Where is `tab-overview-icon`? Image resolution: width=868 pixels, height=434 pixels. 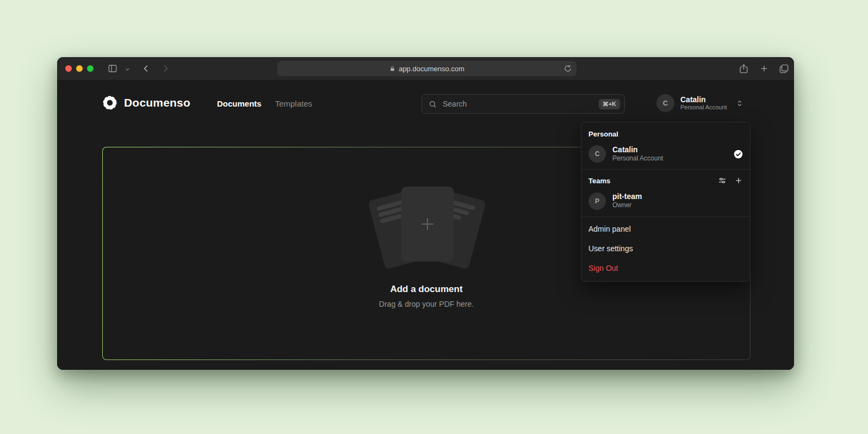
tab-overview-icon is located at coordinates (784, 69).